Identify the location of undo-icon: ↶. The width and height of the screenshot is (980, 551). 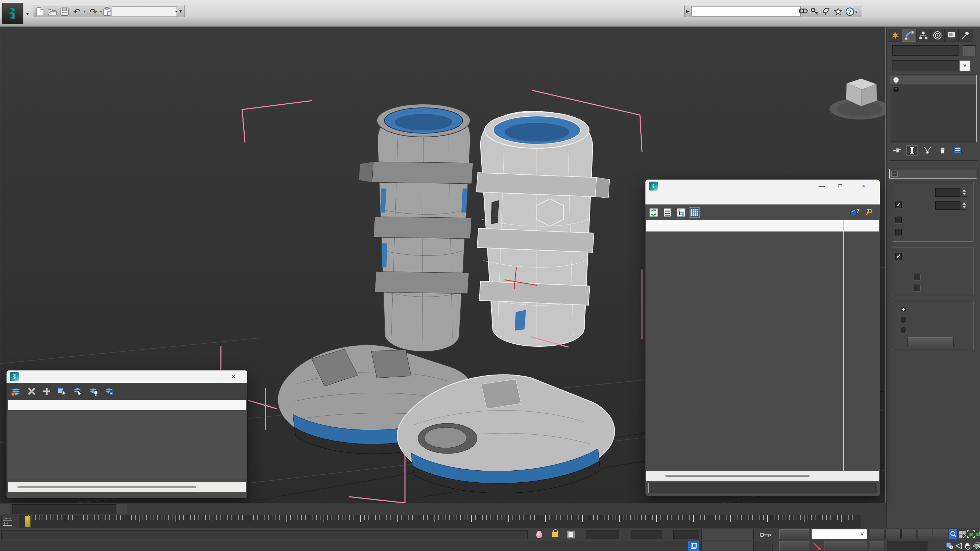
(77, 11).